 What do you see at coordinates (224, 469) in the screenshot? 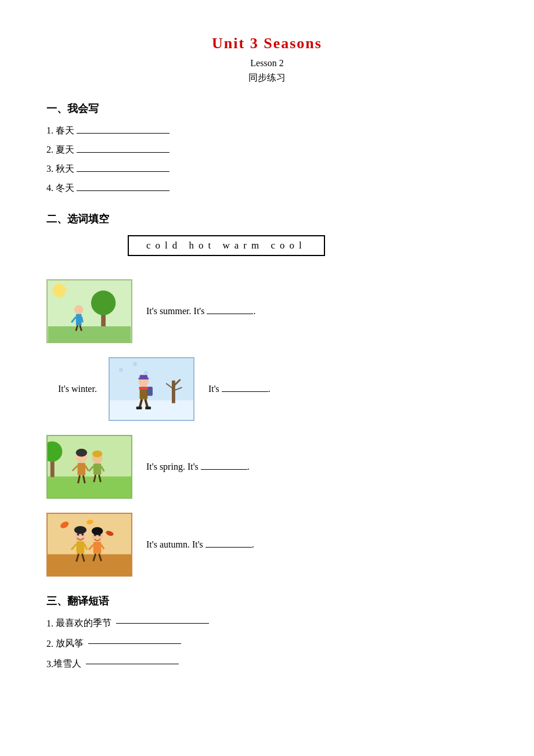
I see `spring-blank` at bounding box center [224, 469].